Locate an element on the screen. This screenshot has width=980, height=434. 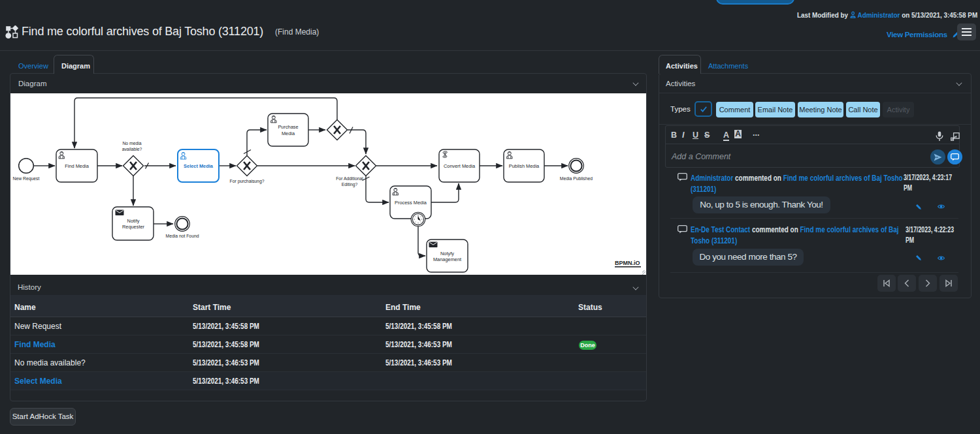
svg-text: Management is located at coordinates (447, 260).